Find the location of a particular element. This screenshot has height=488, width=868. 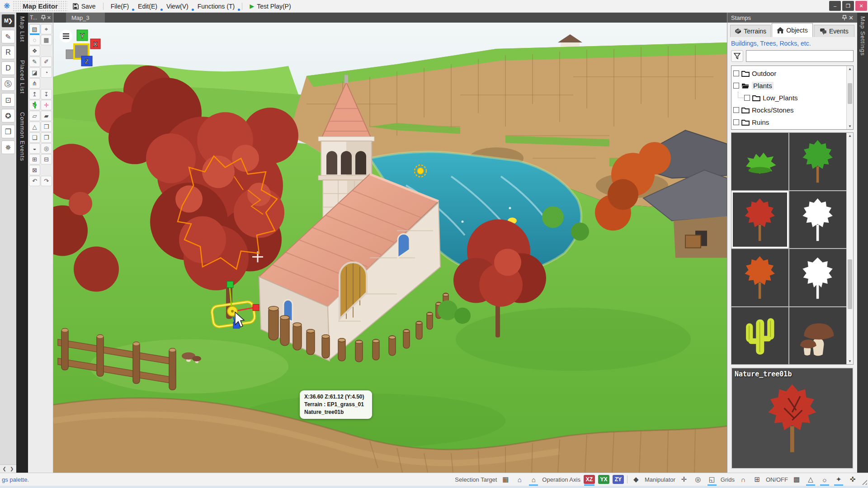

test-play-button: ▶ Test Play(P) is located at coordinates (270, 6).